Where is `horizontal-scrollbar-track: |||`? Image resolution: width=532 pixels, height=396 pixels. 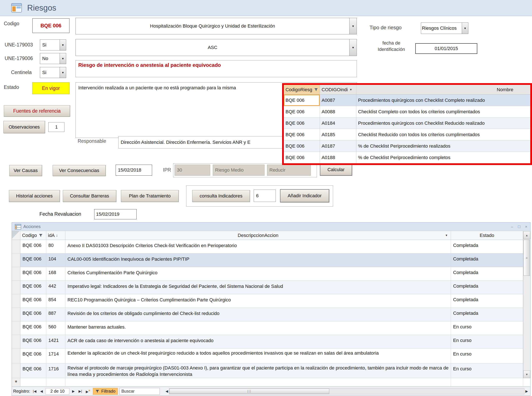 horizontal-scrollbar-track: ||| is located at coordinates (347, 391).